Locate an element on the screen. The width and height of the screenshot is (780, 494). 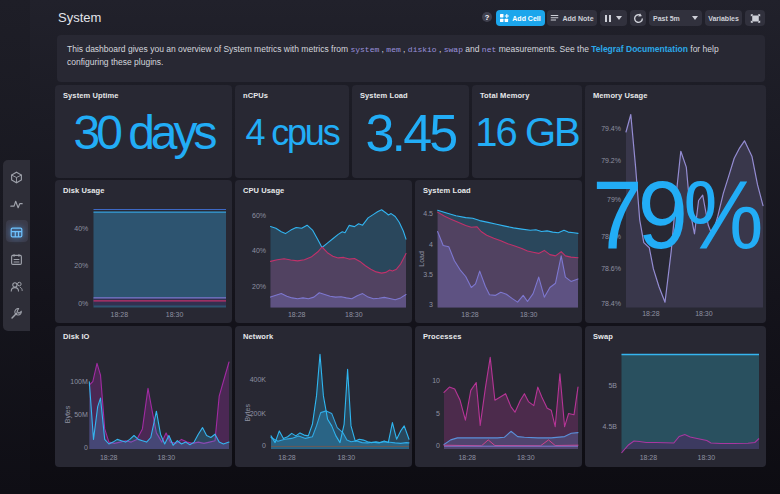
svg-text: 4.5 is located at coordinates (428, 214).